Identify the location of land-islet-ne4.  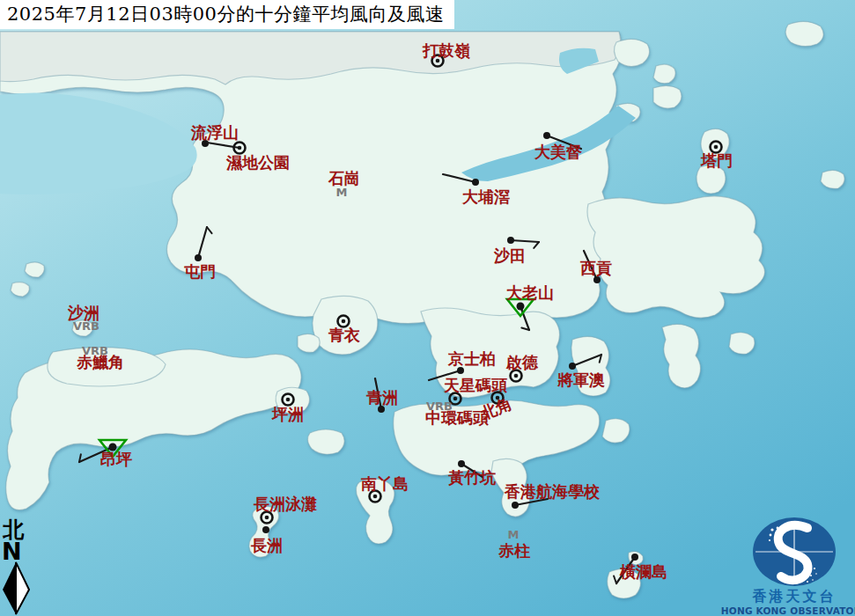
(667, 97).